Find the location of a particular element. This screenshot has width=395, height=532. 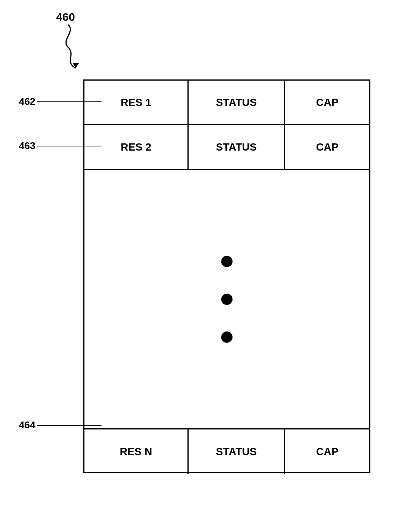

ref-463-group: 463 is located at coordinates (60, 146).